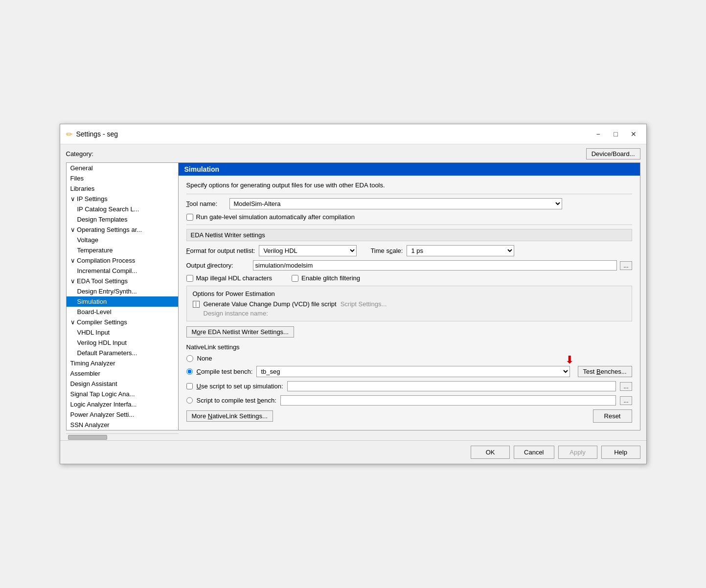 This screenshot has width=706, height=588. I want to click on format-timescale-row: Format for output netlist: Verilog HDL V…, so click(409, 250).